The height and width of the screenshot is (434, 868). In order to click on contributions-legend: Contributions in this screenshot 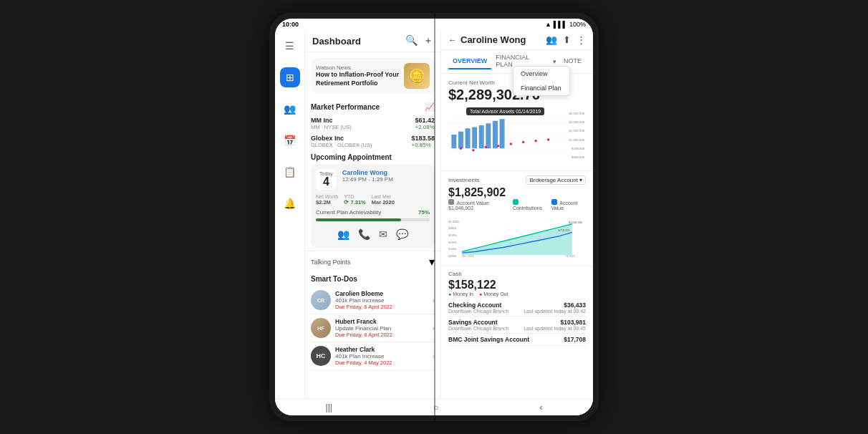, I will do `click(529, 205)`.